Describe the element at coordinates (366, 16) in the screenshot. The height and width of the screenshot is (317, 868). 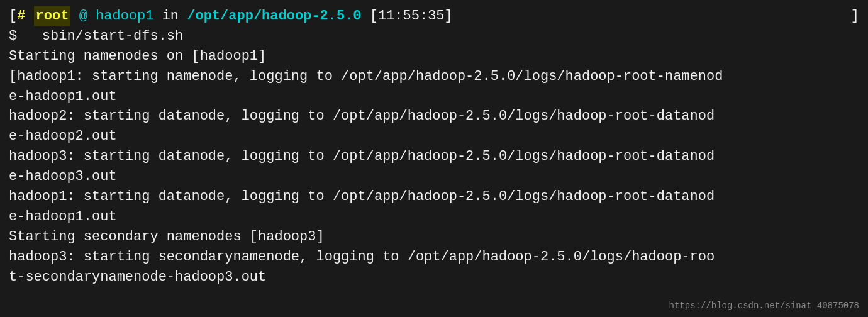
I see `space6` at that location.